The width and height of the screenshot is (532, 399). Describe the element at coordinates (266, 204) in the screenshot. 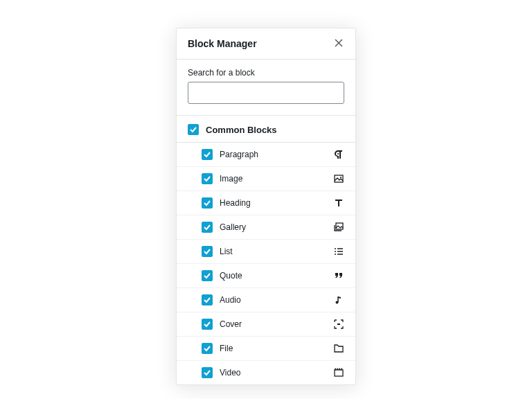

I see `block-item-heading: Heading` at that location.